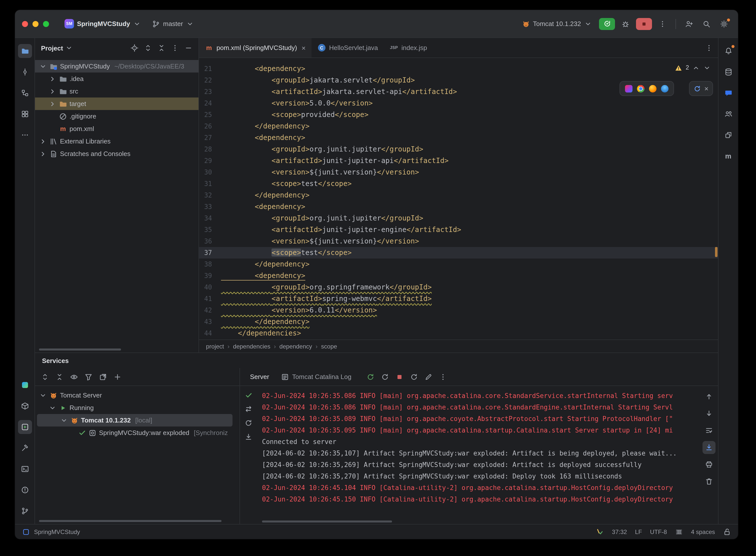 Image resolution: width=756 pixels, height=556 pixels. Describe the element at coordinates (371, 377) in the screenshot. I see `rerun-green-icon` at that location.